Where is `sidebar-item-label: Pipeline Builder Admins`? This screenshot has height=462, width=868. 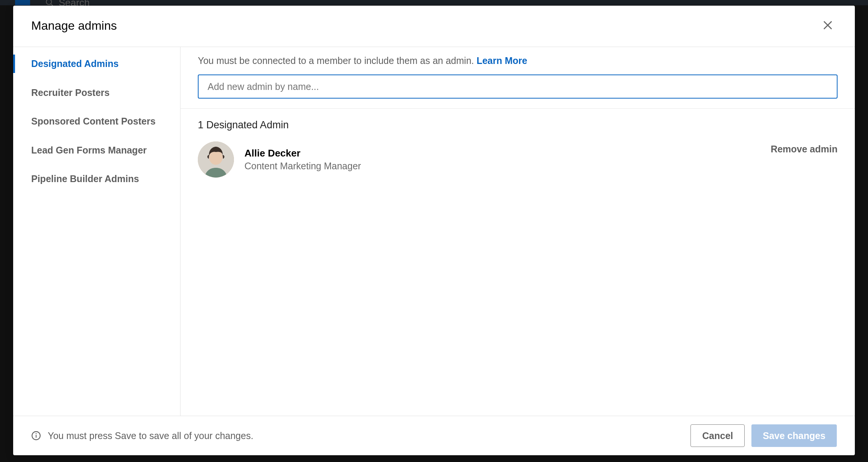
sidebar-item-label: Pipeline Builder Admins is located at coordinates (85, 179).